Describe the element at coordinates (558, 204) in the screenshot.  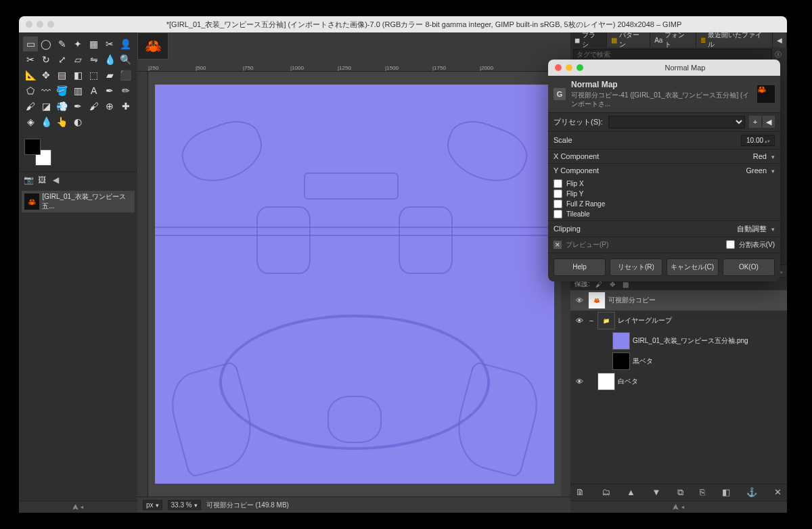
I see `fullz-checkbox` at that location.